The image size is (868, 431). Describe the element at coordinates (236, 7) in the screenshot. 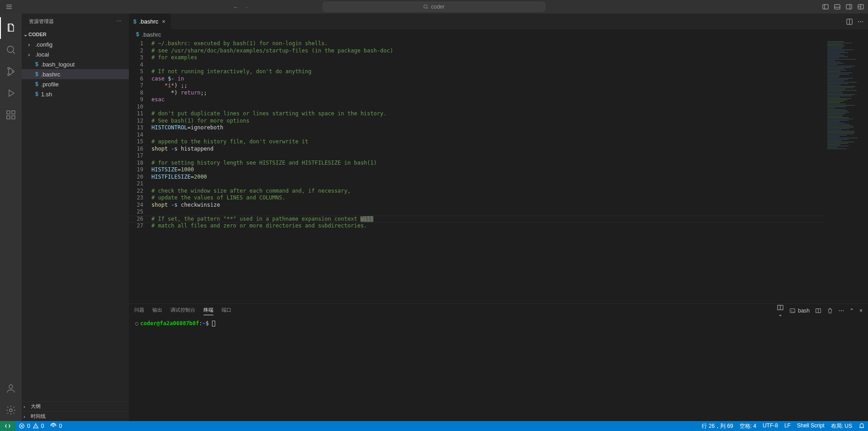

I see `nav-back-icon: ←` at that location.